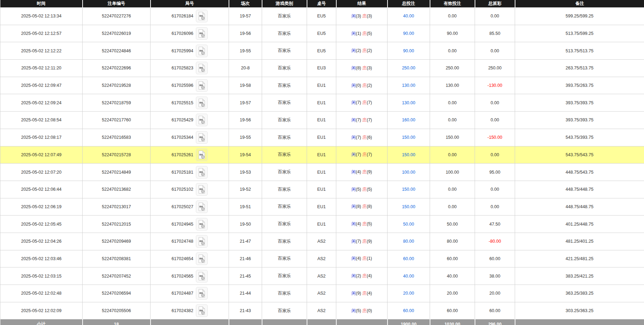 The width and height of the screenshot is (644, 325). I want to click on cell-valid-bet: 0.00, so click(452, 51).